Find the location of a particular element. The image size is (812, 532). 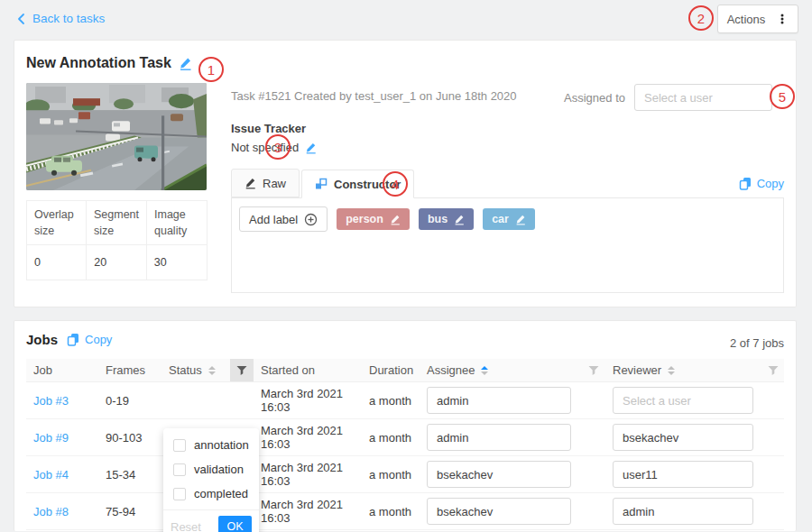

column-header-job: Job is located at coordinates (62, 370).